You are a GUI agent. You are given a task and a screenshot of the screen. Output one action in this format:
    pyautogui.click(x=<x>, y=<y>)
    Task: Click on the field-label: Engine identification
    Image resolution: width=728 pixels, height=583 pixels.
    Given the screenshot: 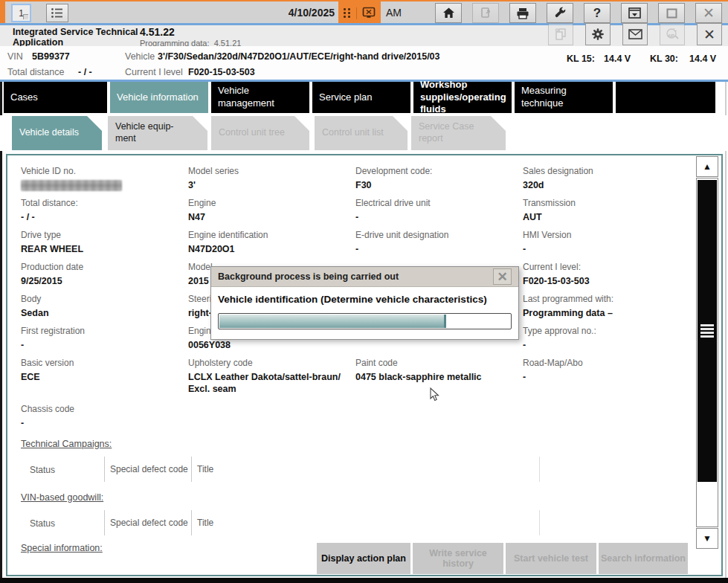 What is the action you would take?
    pyautogui.click(x=272, y=235)
    